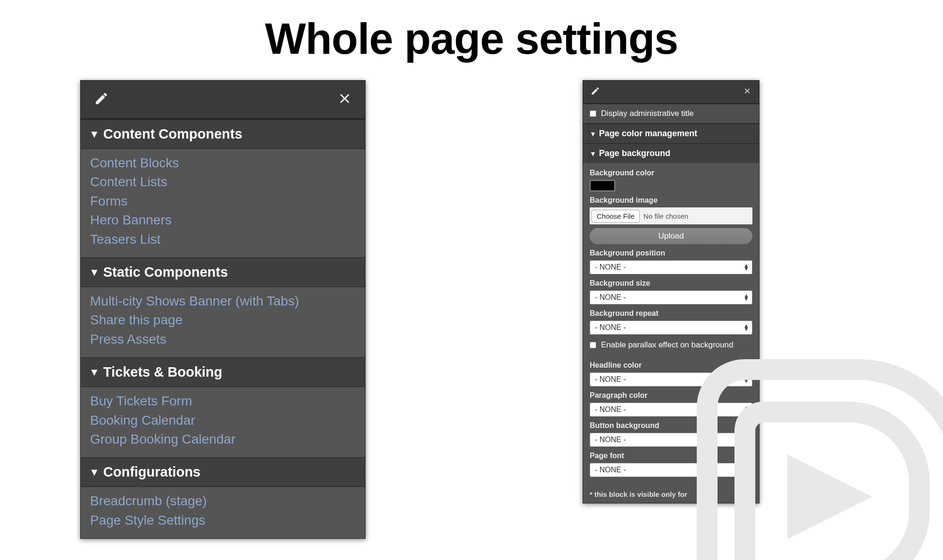  Describe the element at coordinates (223, 182) in the screenshot. I see `link-content-lists: Content Lists` at that location.